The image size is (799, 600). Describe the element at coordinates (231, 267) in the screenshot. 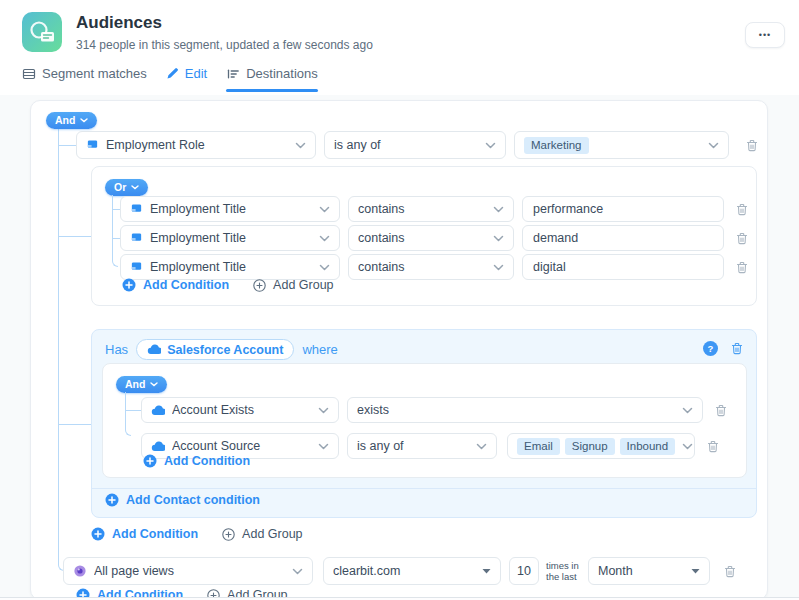

I see `attribute-value: Employment Title` at that location.